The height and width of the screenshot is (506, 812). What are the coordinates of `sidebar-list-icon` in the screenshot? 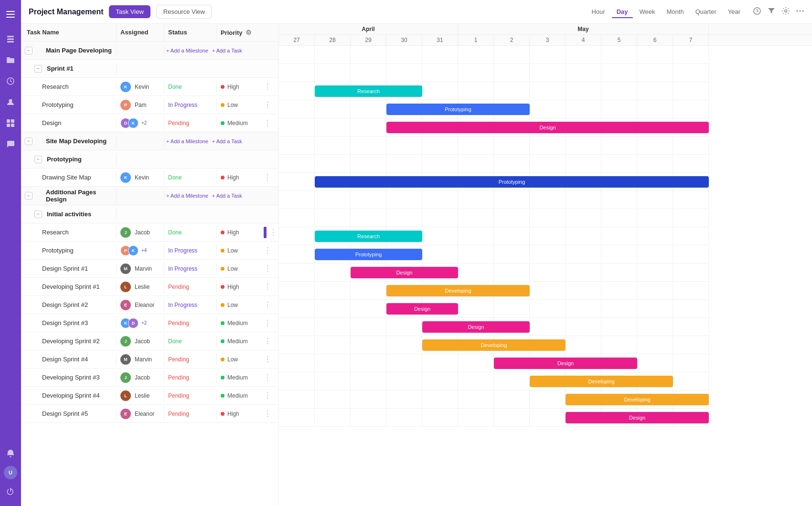 It's located at (11, 39).